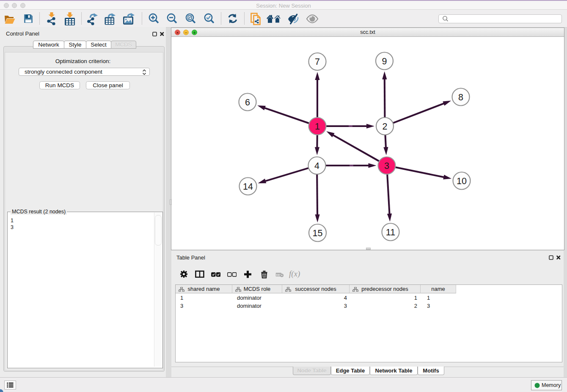 This screenshot has width=567, height=392. I want to click on svg-text: 4, so click(317, 166).